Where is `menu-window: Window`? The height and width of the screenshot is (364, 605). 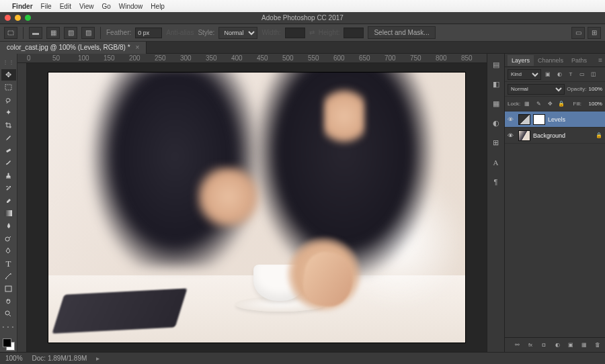
menu-window: Window is located at coordinates (131, 7).